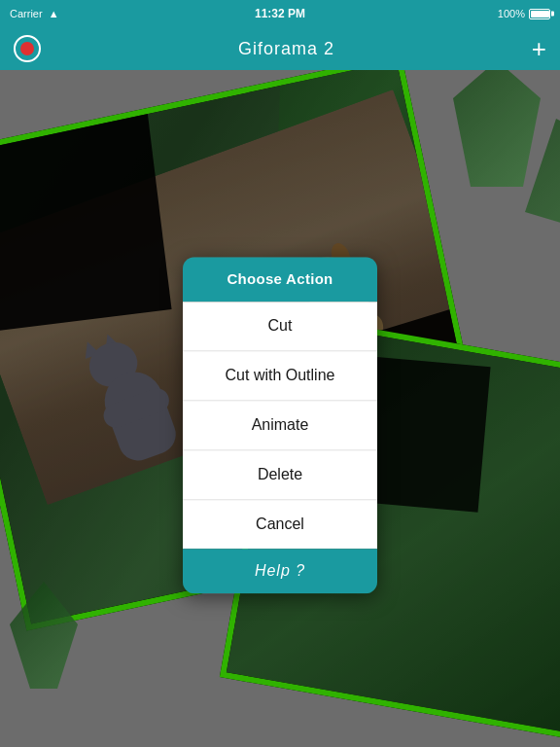 The width and height of the screenshot is (560, 747). Describe the element at coordinates (524, 14) in the screenshot. I see `status-right: 100%` at that location.